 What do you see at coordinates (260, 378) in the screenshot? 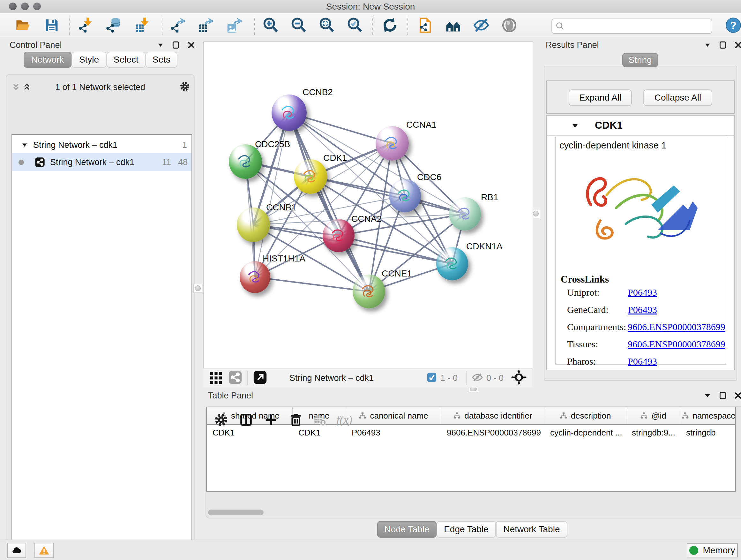
I see `open-in-window-icon` at bounding box center [260, 378].